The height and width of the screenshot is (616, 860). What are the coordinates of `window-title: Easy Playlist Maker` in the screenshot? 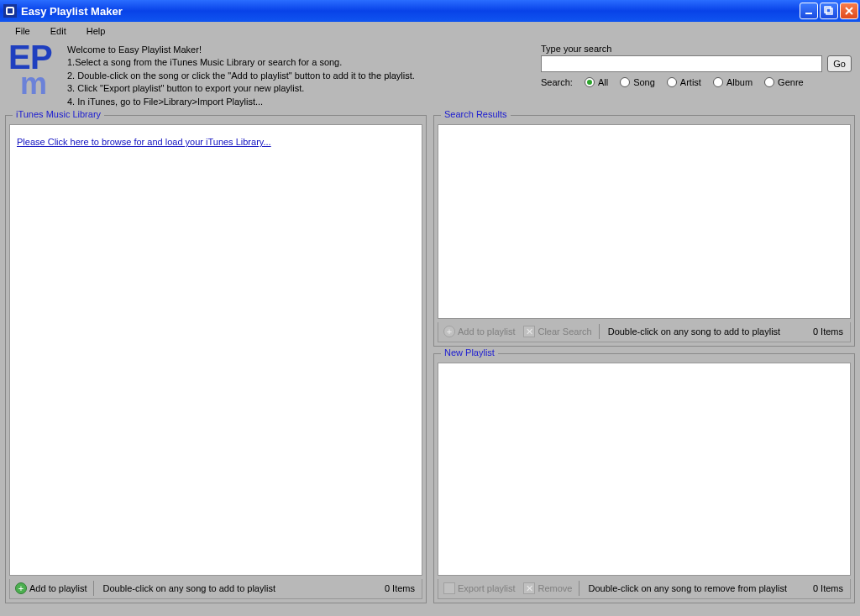 It's located at (410, 12).